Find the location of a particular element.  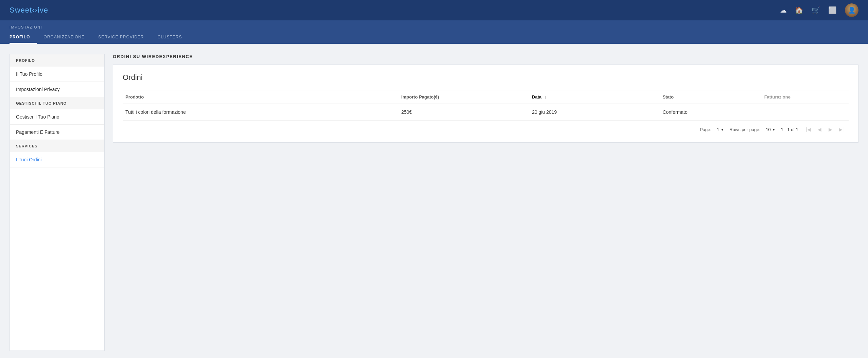

tab-service-provider: SERVICE PROVIDER is located at coordinates (121, 37).